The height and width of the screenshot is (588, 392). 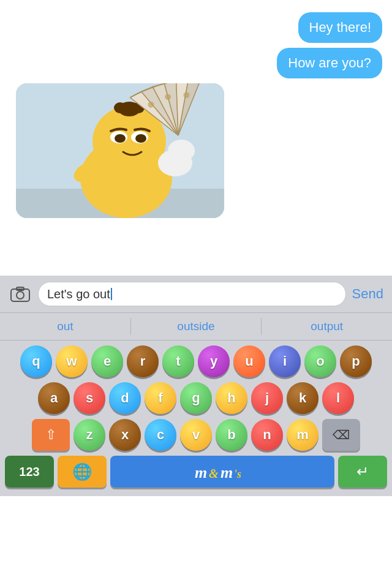 What do you see at coordinates (232, 435) in the screenshot?
I see `key-b: b` at bounding box center [232, 435].